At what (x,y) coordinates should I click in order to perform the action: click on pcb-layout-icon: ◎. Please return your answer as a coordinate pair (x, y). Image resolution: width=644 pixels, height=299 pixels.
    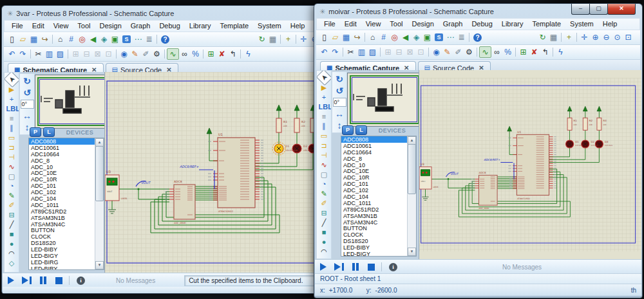
    Looking at the image, I should click on (82, 39).